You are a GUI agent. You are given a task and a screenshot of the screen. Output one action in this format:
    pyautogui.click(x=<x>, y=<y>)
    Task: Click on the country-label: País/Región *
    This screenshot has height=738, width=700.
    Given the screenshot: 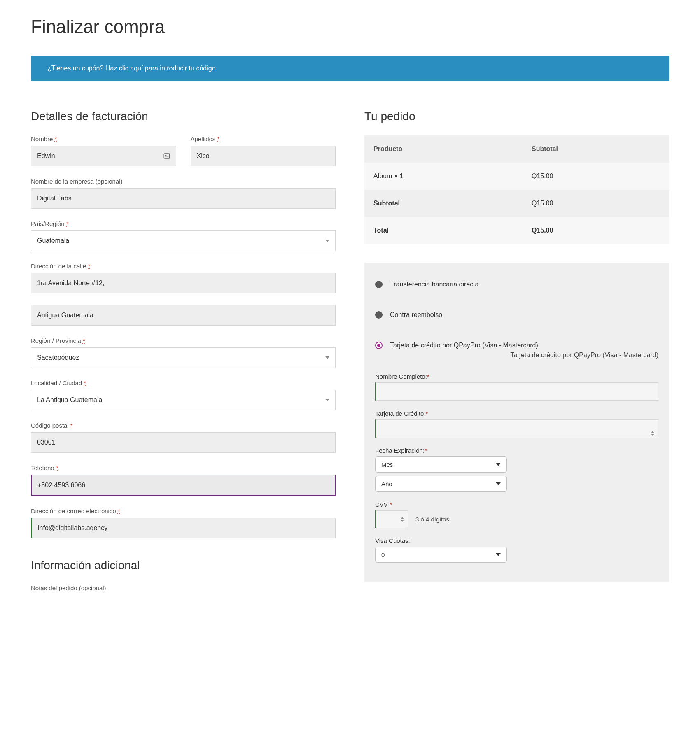 What is the action you would take?
    pyautogui.click(x=183, y=224)
    